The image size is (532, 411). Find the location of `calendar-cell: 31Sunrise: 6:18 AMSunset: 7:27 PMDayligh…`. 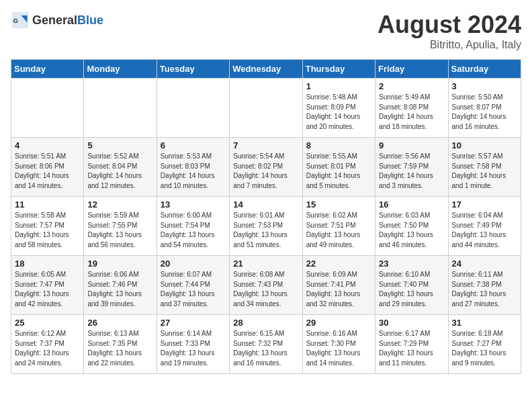

calendar-cell: 31Sunrise: 6:18 AMSunset: 7:27 PMDayligh… is located at coordinates (484, 345).